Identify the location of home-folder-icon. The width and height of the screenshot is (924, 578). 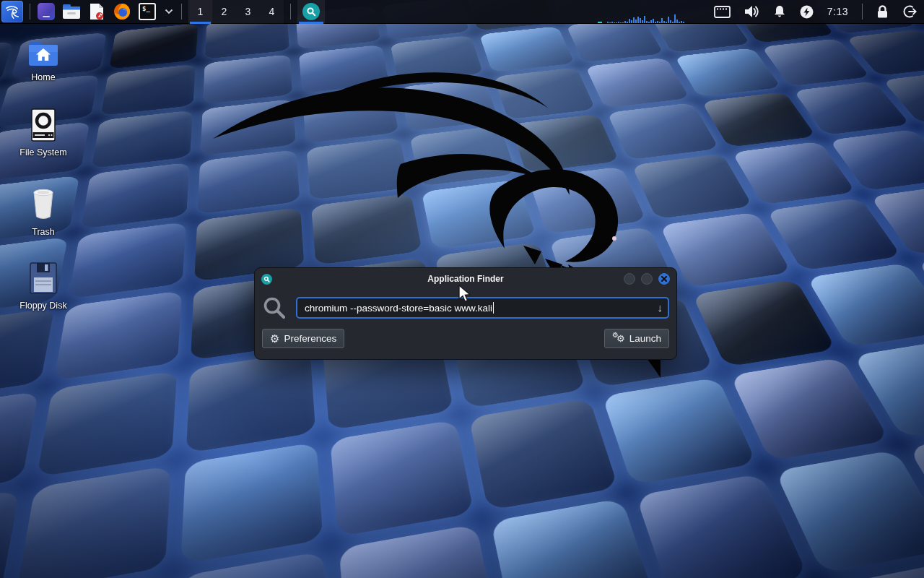
(43, 53).